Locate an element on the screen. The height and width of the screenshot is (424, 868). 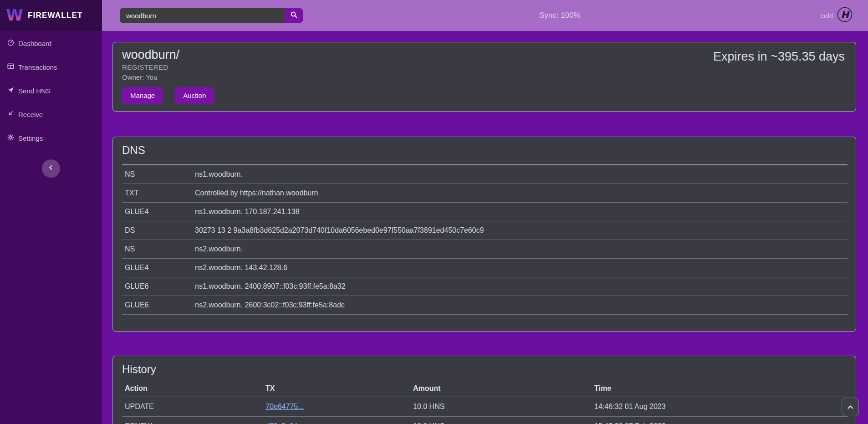
sidebar-item-transactions: Transactions is located at coordinates (51, 67).